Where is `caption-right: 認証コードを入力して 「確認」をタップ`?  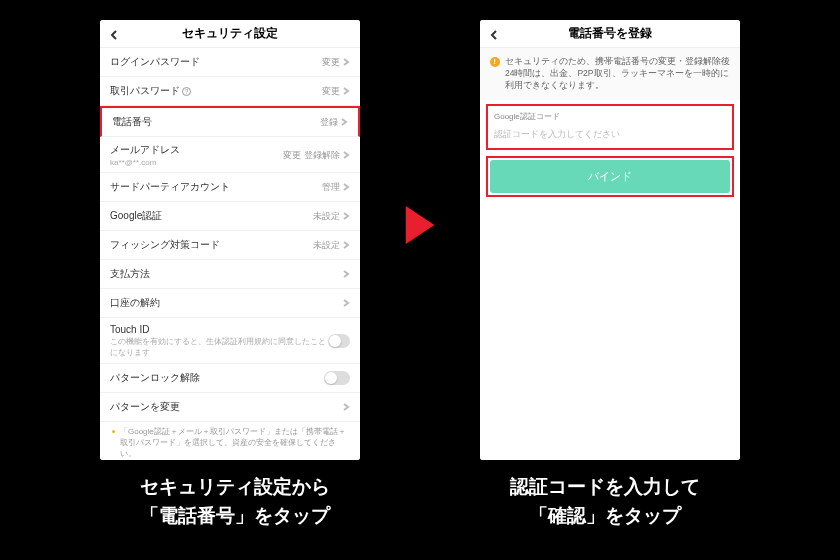 caption-right: 認証コードを入力して 「確認」をタップ is located at coordinates (605, 502).